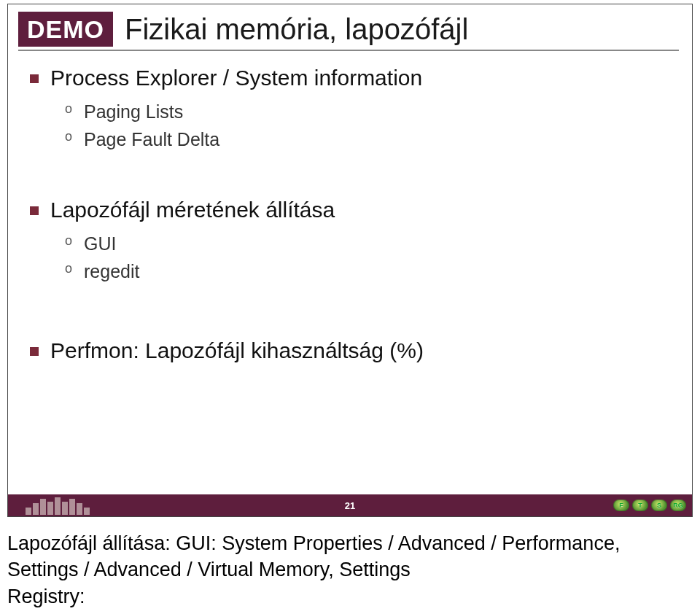 The height and width of the screenshot is (614, 700). Describe the element at coordinates (350, 599) in the screenshot. I see `notes-line: Registry: HKEY_LOCAL_MACHINE\SYSTEM\Curr…` at that location.